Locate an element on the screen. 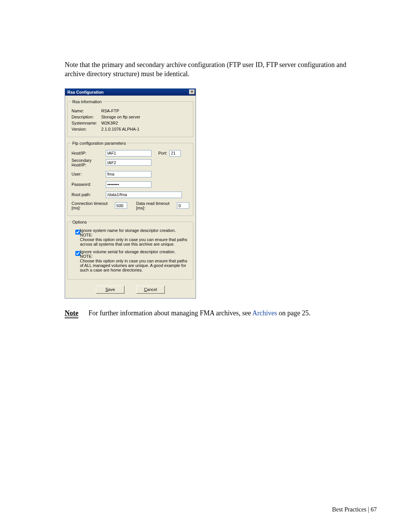 The image size is (411, 532). intro-text: Note that the primary and secondary arch… is located at coordinates (206, 69).